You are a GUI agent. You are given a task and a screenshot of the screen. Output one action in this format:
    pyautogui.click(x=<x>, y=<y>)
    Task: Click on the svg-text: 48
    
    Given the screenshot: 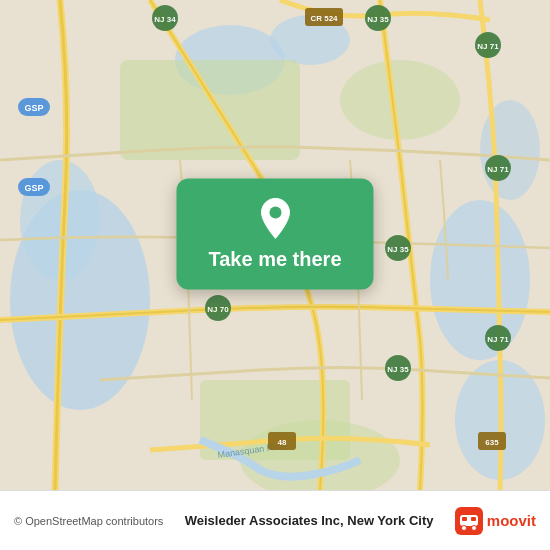 What is the action you would take?
    pyautogui.click(x=282, y=442)
    